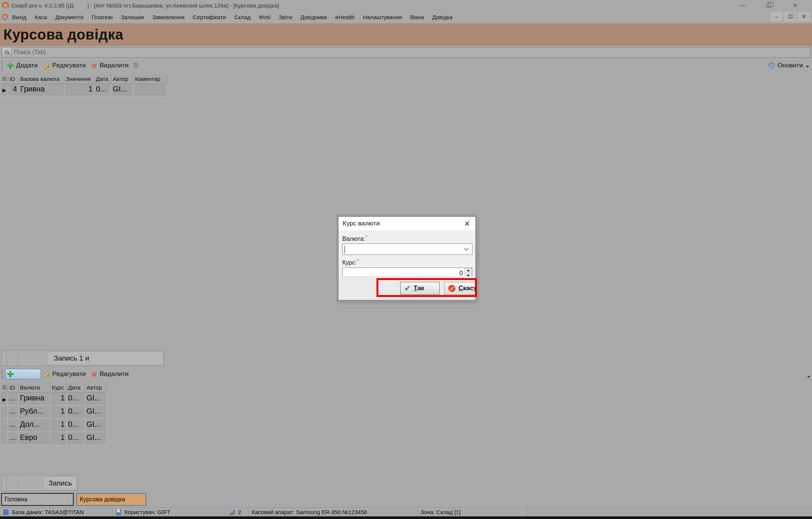  I want to click on cell, so click(150, 90).